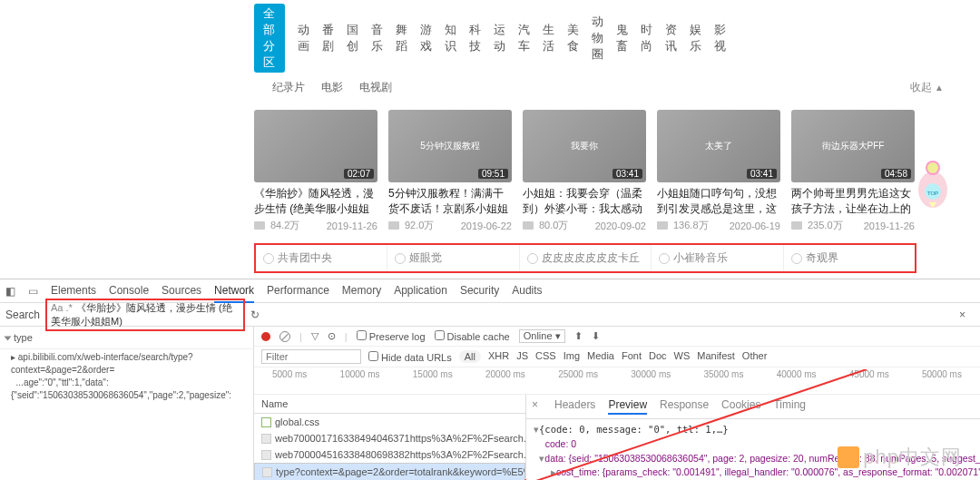 The width and height of the screenshot is (980, 480). I want to click on nav-item: 游戏, so click(426, 38).